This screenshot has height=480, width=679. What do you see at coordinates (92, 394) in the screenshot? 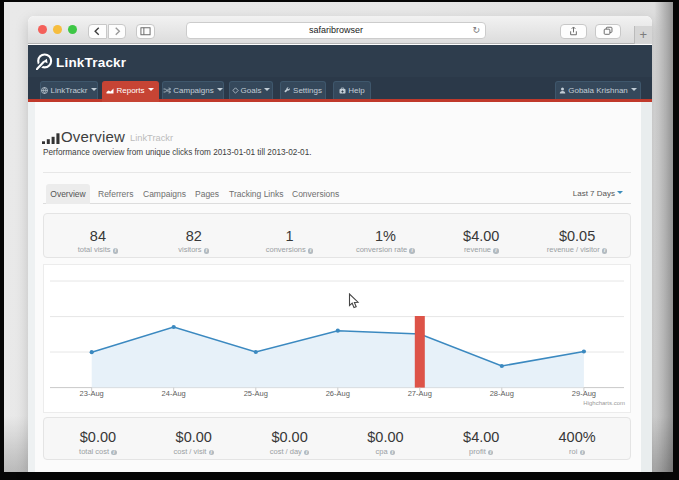
I see `svg-text: 23-Aug` at bounding box center [92, 394].